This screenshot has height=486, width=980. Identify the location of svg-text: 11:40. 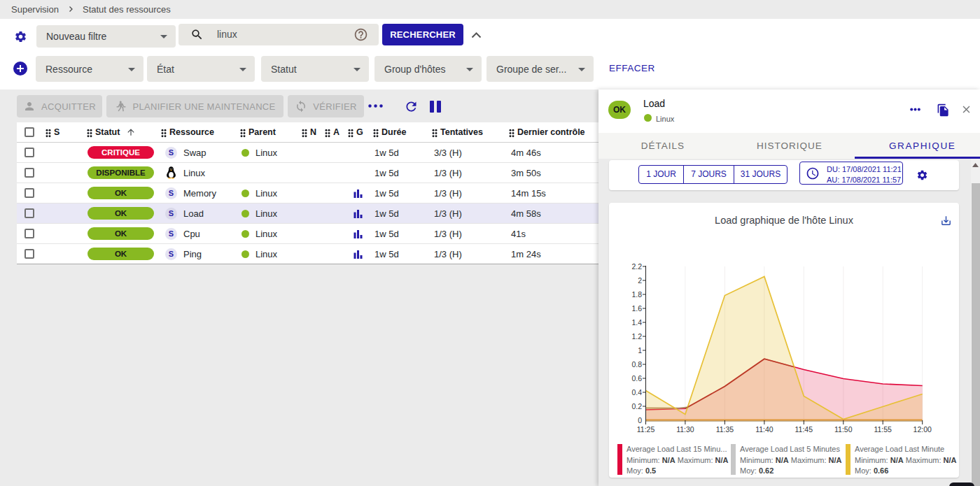
(764, 429).